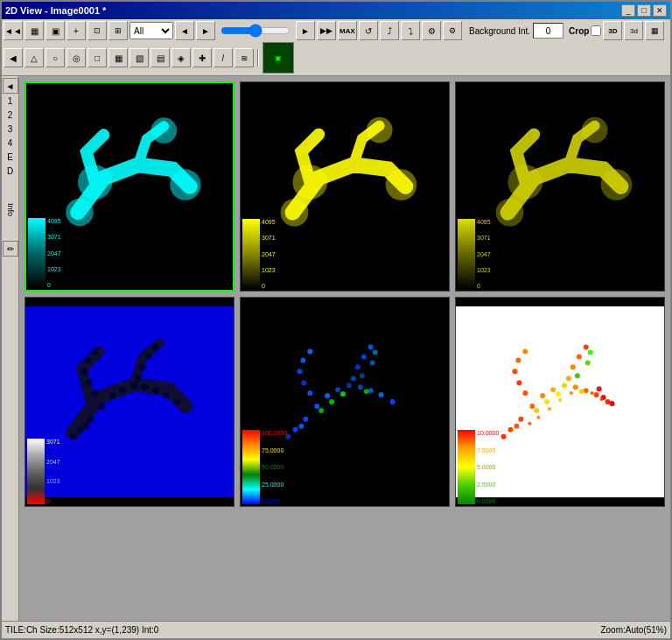  Describe the element at coordinates (275, 501) in the screenshot. I see `scale-label-5-bot: 0.0000` at that location.